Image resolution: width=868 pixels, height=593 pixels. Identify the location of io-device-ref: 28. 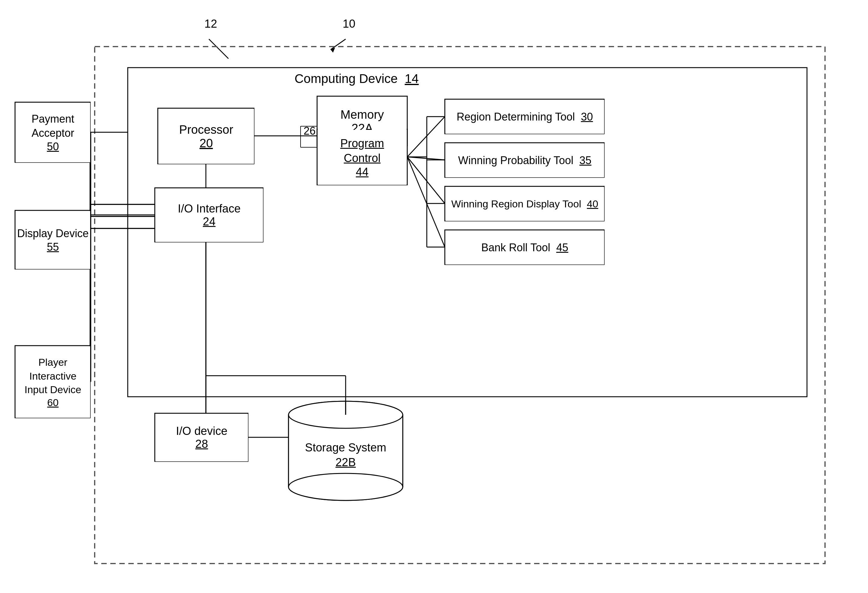
(202, 444).